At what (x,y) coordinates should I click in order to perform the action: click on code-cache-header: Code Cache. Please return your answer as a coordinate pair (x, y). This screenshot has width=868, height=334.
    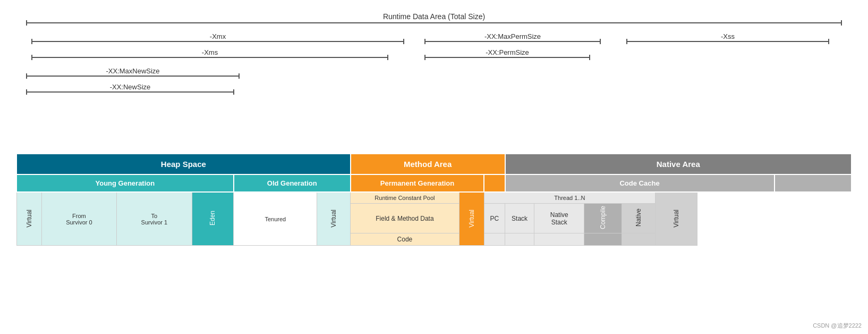
    Looking at the image, I should click on (640, 183).